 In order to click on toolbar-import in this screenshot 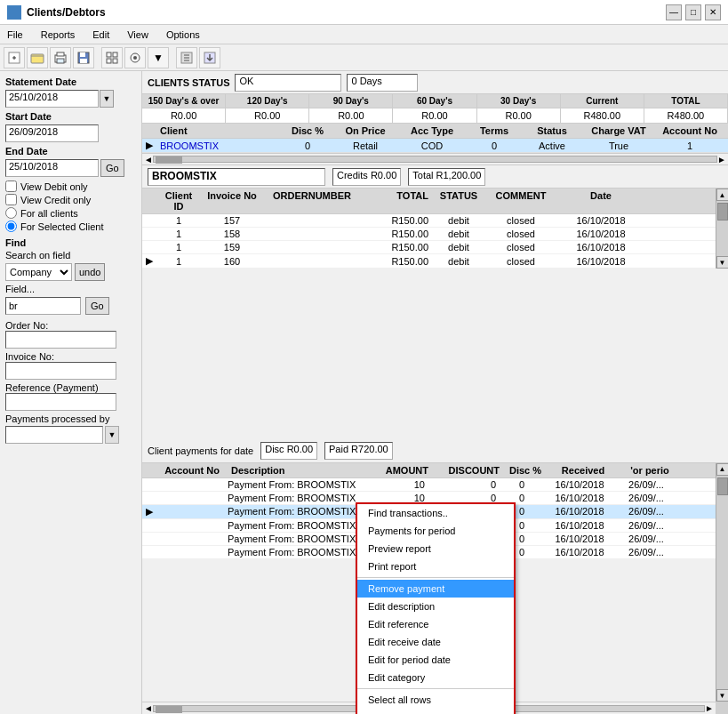, I will do `click(210, 58)`.